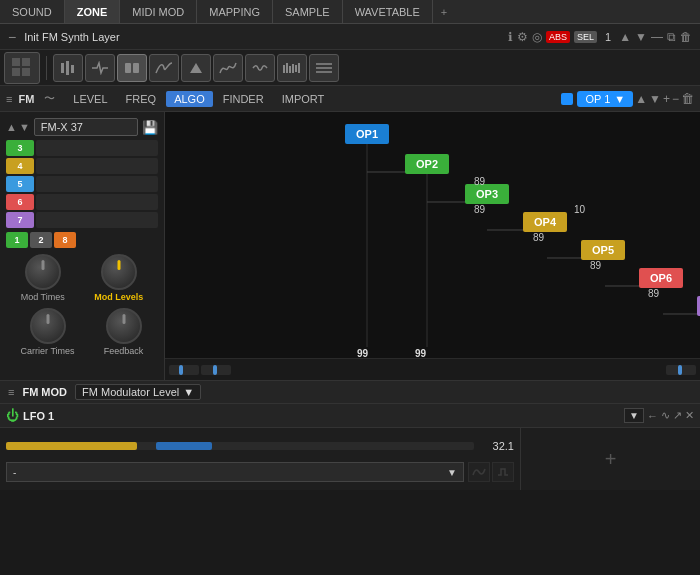 This screenshot has width=700, height=575. I want to click on copy-icon: ⧉, so click(672, 37).